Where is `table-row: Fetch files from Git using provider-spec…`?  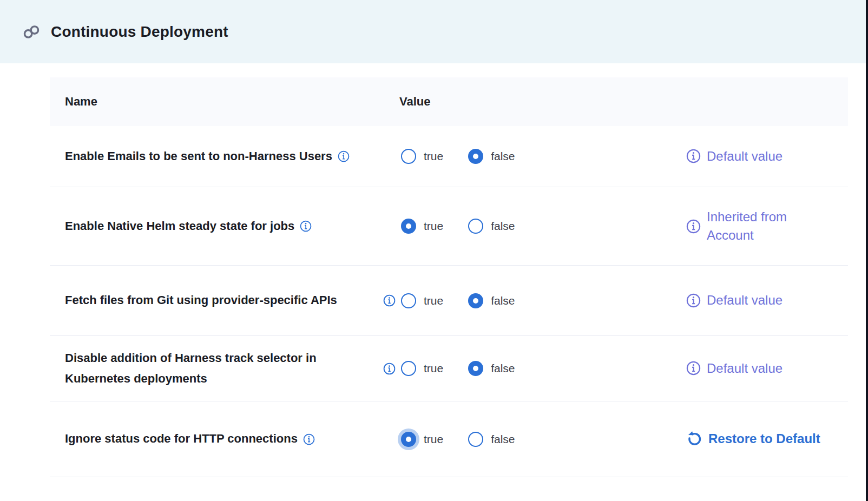 table-row: Fetch files from Git using provider-spec… is located at coordinates (449, 301).